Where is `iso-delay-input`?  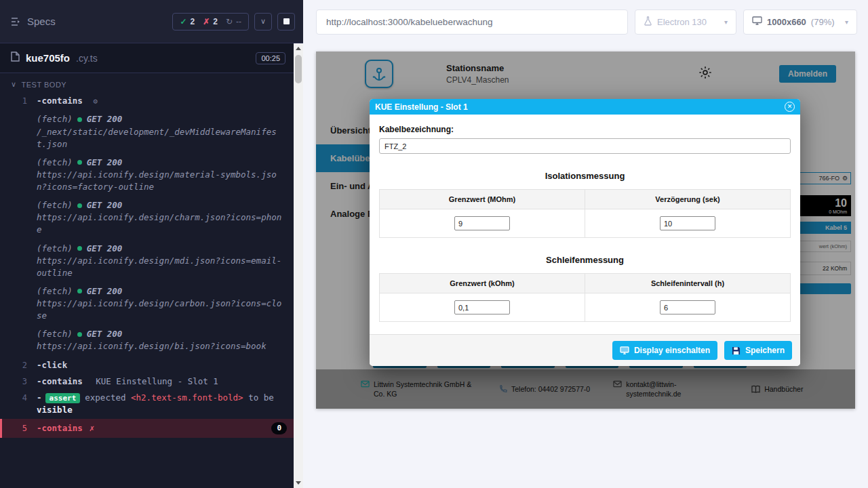
iso-delay-input is located at coordinates (688, 224).